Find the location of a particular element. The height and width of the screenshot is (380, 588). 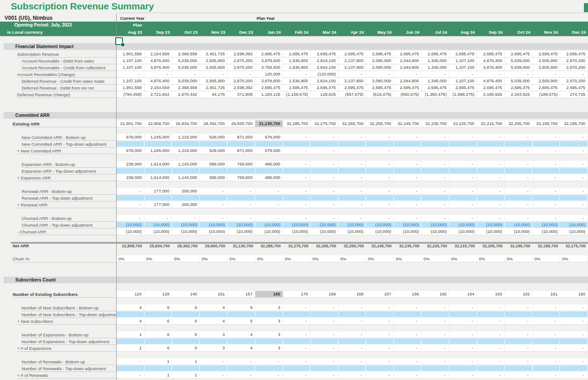

value-cell: 28,392,700 is located at coordinates (186, 246).